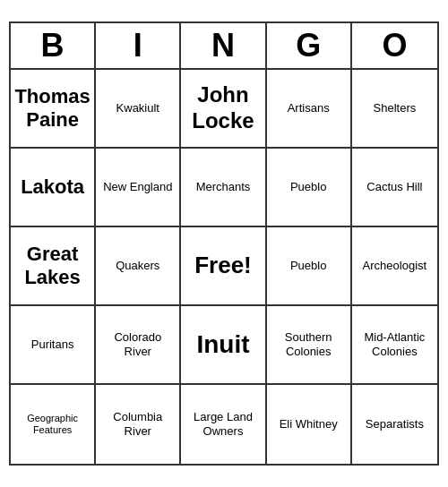 This screenshot has width=448, height=487. I want to click on bingo-cell-17: Inuit, so click(224, 346).